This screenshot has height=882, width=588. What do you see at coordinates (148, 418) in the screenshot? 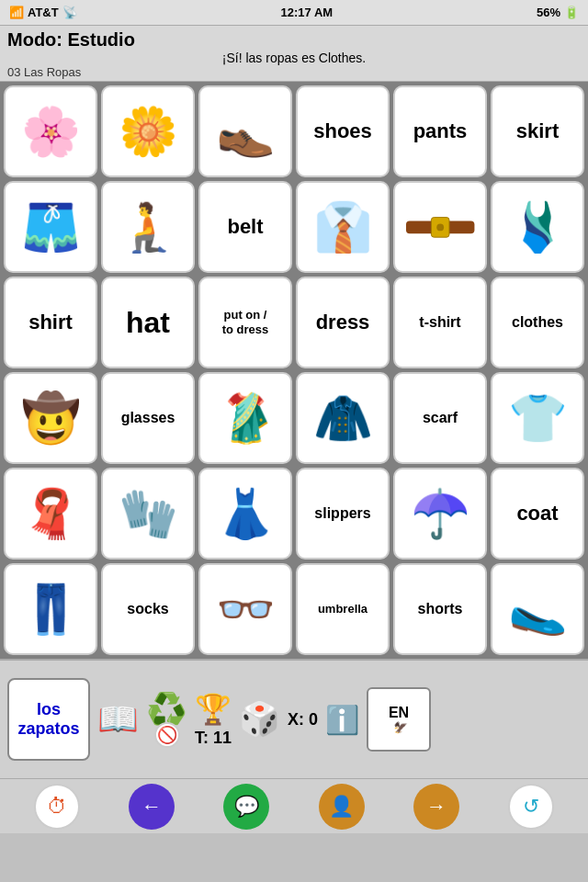
I see `cell-glasses-text: glasses` at bounding box center [148, 418].